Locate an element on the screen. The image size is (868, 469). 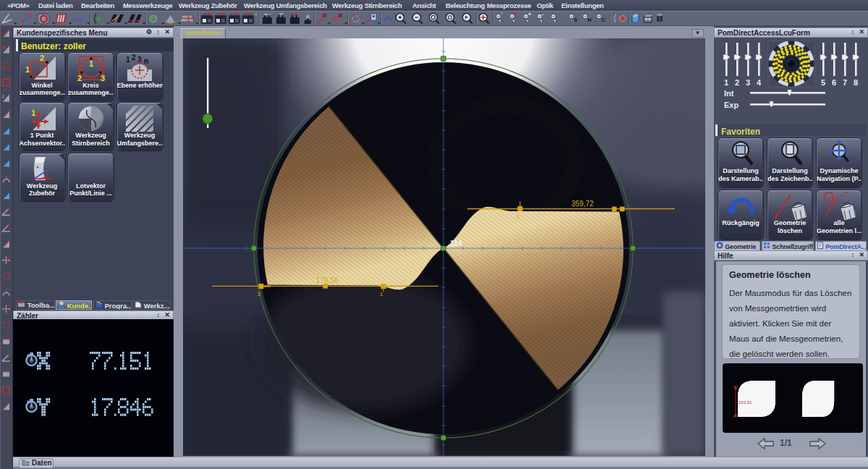
svg-text: Exp is located at coordinates (731, 105).